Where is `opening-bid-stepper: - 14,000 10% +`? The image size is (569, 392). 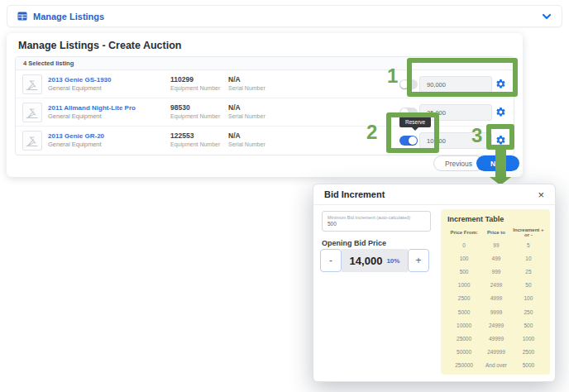
opening-bid-stepper: - 14,000 10% + is located at coordinates (375, 261).